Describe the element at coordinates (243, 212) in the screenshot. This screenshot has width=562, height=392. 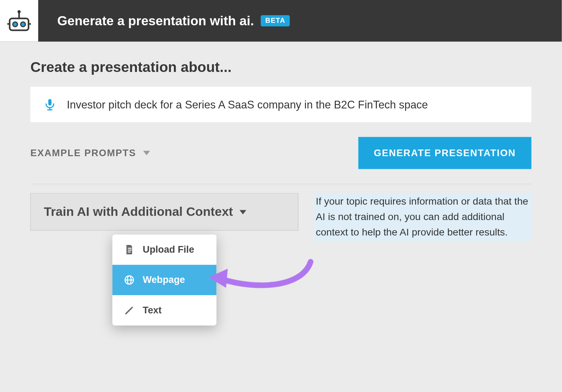
I see `caret-down-icon` at that location.